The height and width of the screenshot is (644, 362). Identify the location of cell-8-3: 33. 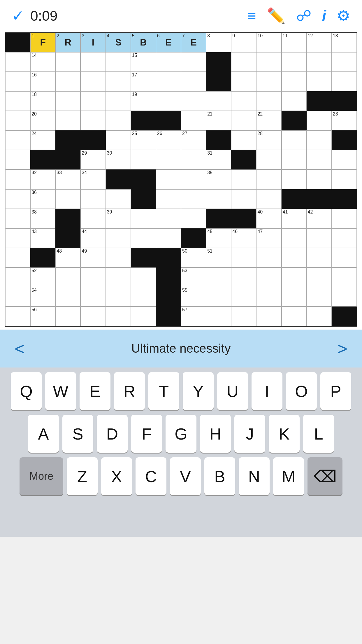
(68, 179).